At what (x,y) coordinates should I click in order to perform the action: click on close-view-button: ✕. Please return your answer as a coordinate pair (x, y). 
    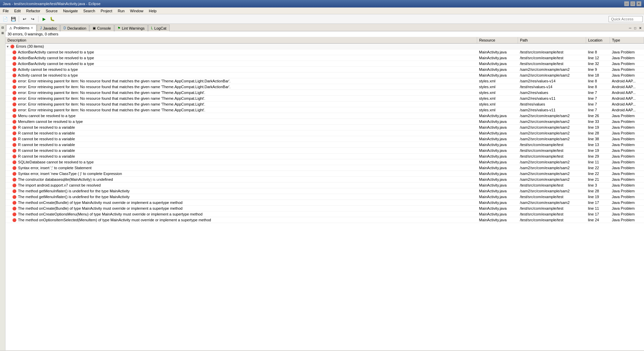
    Looking at the image, I should click on (640, 28).